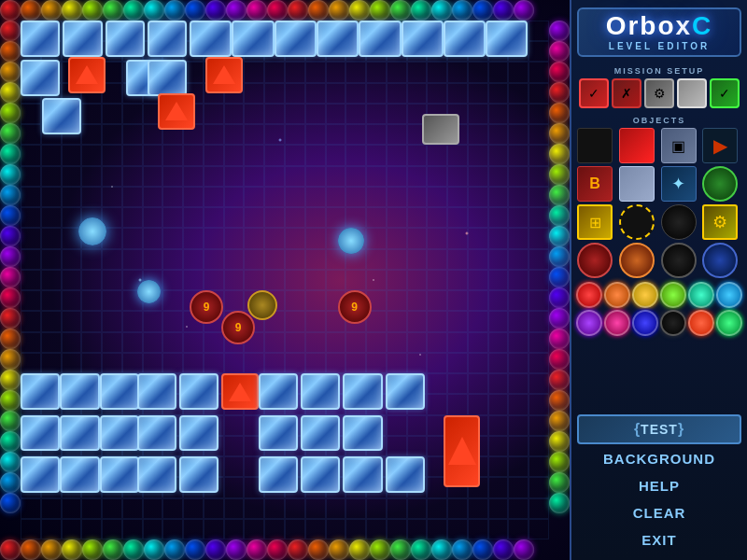  What do you see at coordinates (637, 222) in the screenshot?
I see `obj-circle-dashed` at bounding box center [637, 222].